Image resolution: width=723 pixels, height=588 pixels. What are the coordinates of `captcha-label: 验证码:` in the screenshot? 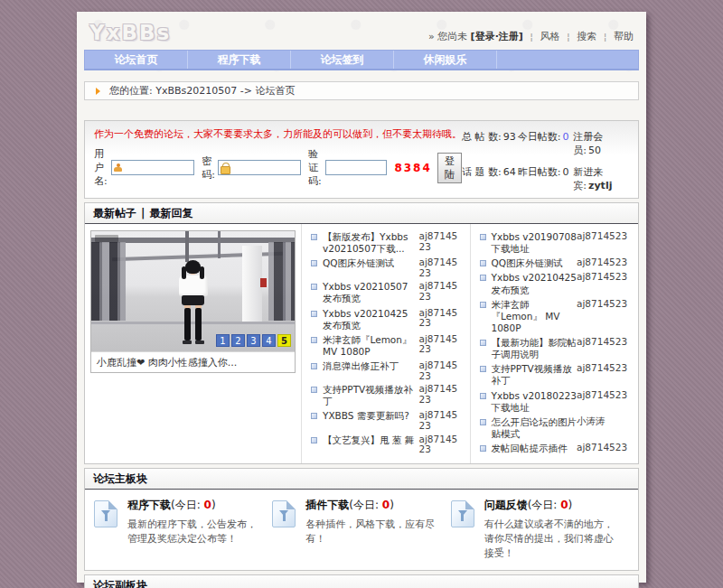 It's located at (315, 168).